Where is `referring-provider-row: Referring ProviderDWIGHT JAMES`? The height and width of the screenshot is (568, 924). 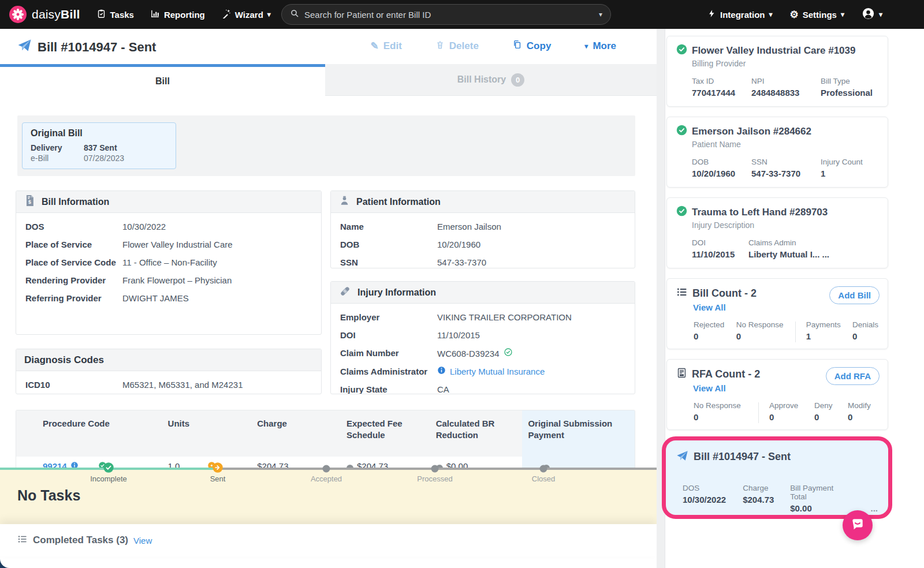
referring-provider-row: Referring ProviderDWIGHT JAMES is located at coordinates (169, 299).